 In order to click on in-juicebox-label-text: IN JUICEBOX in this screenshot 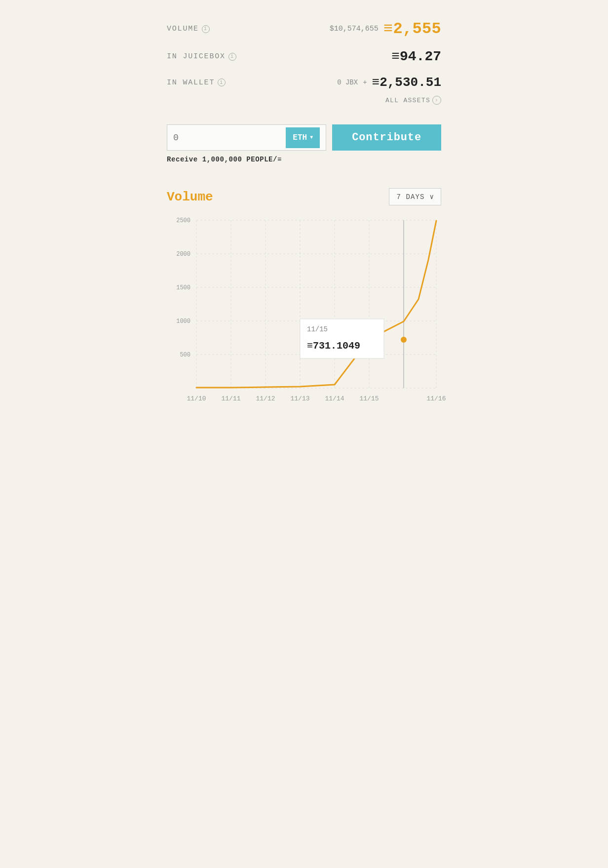, I will do `click(196, 56)`.